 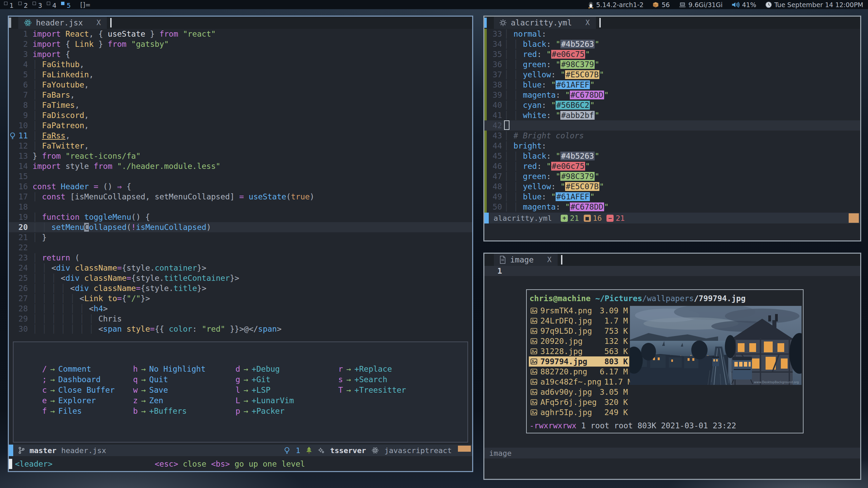 I want to click on file-row-31228.jpg: 31228.jpg563 K, so click(x=579, y=351).